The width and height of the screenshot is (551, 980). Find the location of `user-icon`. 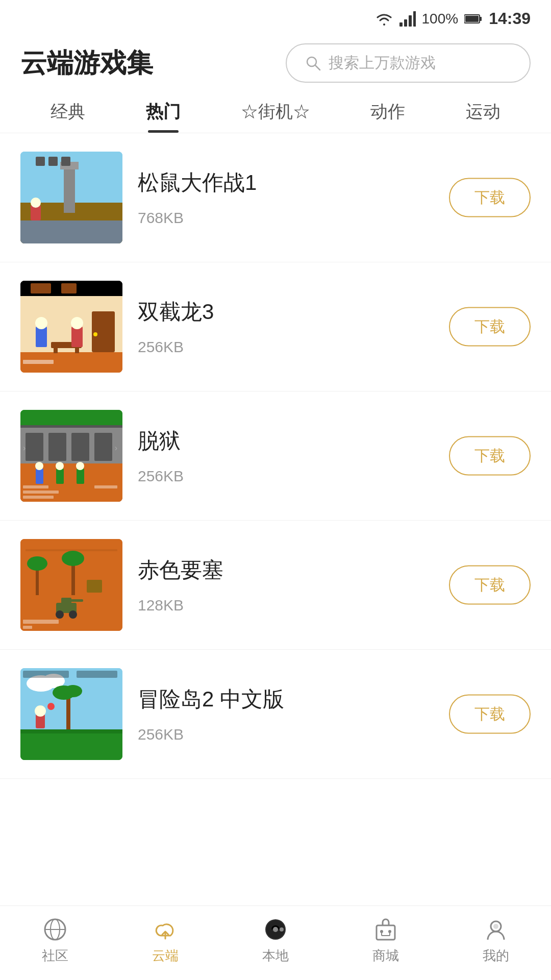

user-icon is located at coordinates (496, 929).